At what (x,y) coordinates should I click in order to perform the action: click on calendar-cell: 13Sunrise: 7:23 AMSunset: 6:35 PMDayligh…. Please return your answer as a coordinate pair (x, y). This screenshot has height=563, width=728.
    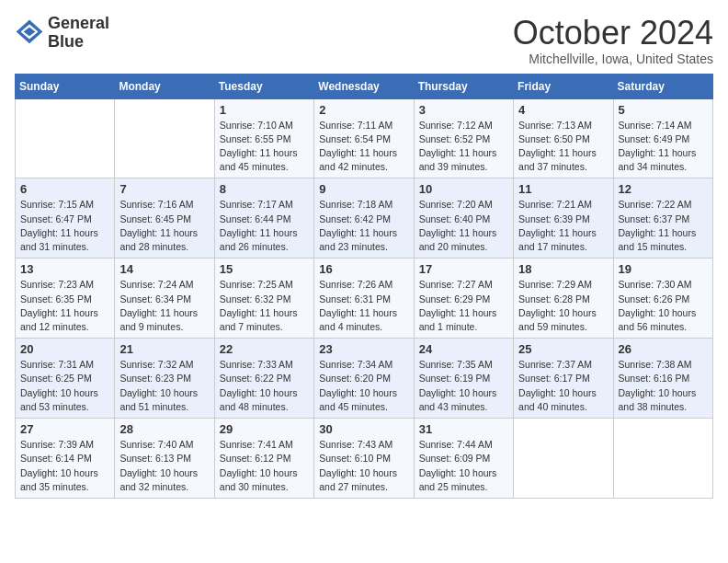
    Looking at the image, I should click on (65, 298).